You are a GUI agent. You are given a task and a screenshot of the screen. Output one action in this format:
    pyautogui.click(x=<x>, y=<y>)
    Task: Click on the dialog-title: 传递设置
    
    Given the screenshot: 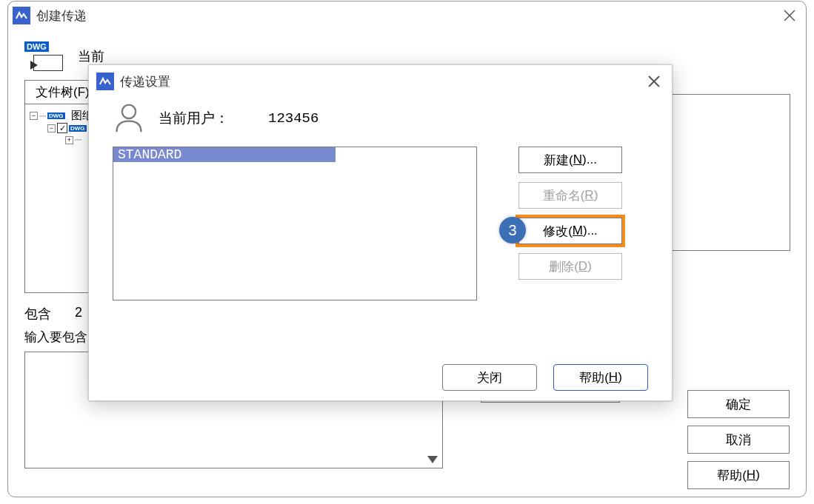 What is the action you would take?
    pyautogui.click(x=145, y=81)
    